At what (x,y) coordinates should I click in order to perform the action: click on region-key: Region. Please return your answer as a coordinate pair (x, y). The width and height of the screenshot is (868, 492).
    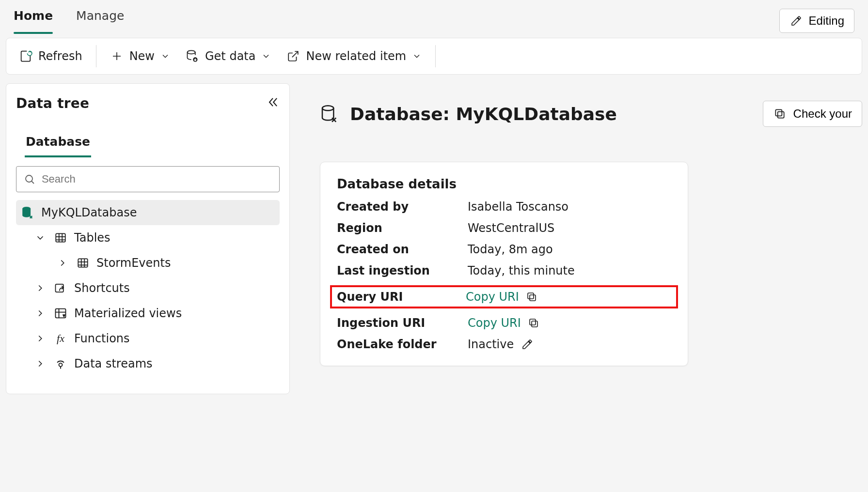
    Looking at the image, I should click on (402, 228).